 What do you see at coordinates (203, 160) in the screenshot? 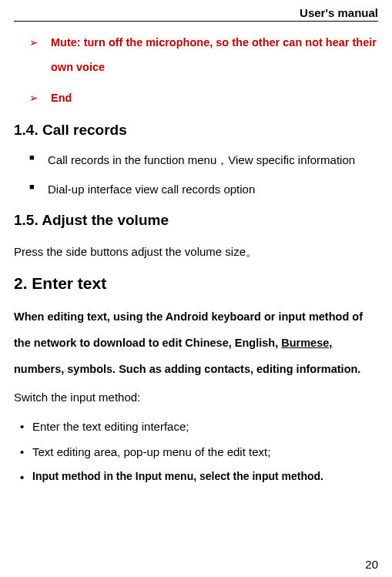
I see `square-item-menu: Call records in the function menu，View s…` at bounding box center [203, 160].